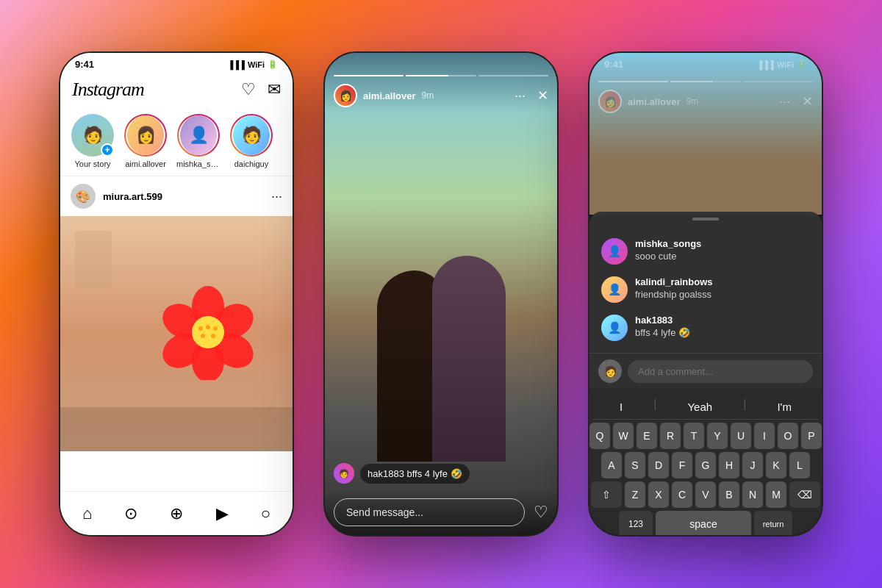  What do you see at coordinates (251, 135) in the screenshot?
I see `story-ring-3: 🧑` at bounding box center [251, 135].